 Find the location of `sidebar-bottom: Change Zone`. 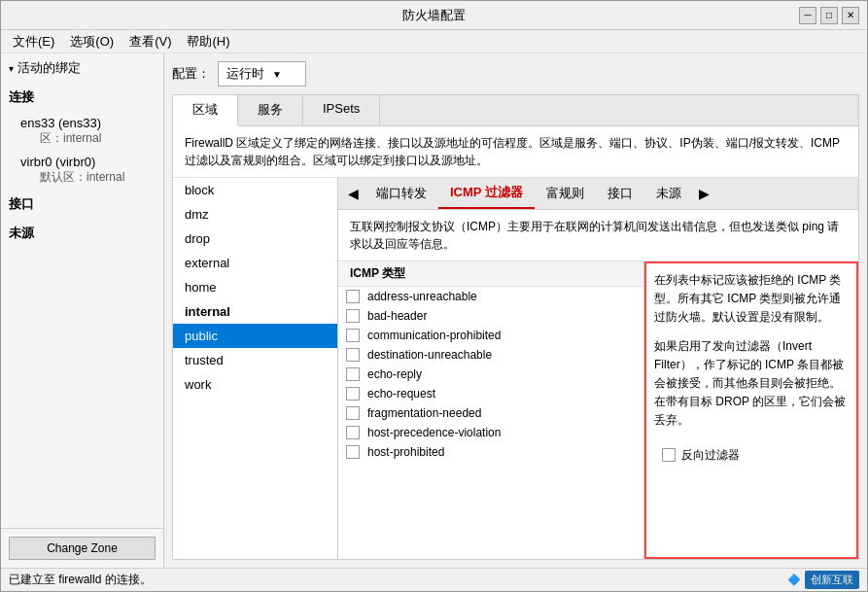

sidebar-bottom: Change Zone is located at coordinates (82, 548).